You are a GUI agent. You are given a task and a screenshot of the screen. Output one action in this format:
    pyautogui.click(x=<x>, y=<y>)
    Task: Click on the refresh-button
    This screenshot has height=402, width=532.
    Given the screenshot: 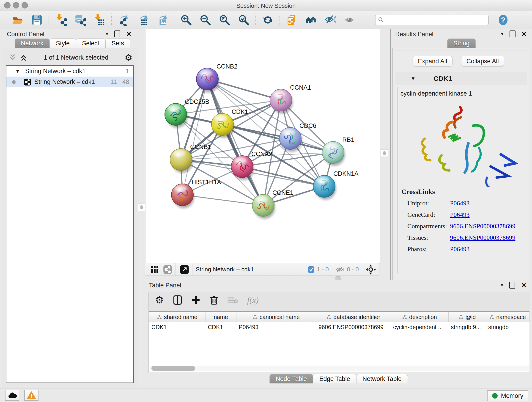 What is the action you would take?
    pyautogui.click(x=268, y=20)
    